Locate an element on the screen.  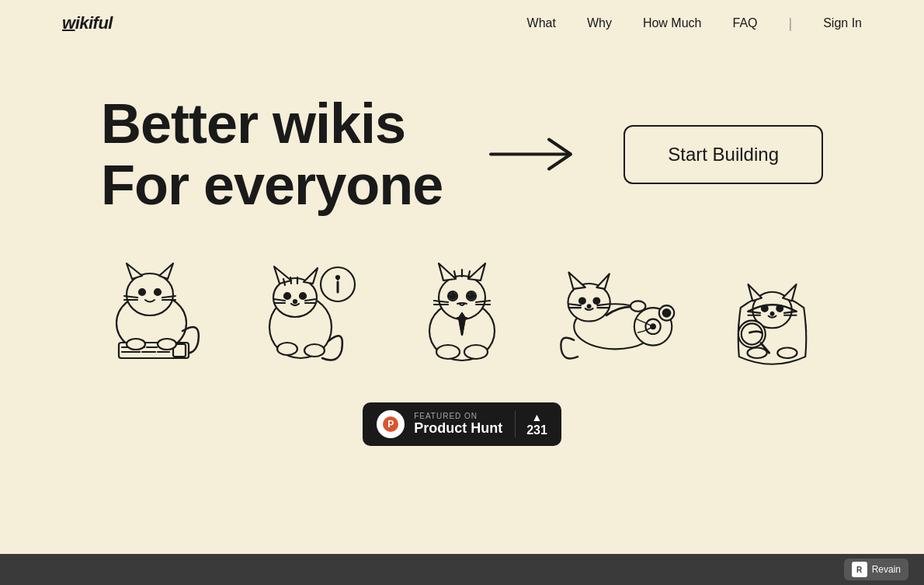
ph-name-label: Product Hunt is located at coordinates (458, 429).